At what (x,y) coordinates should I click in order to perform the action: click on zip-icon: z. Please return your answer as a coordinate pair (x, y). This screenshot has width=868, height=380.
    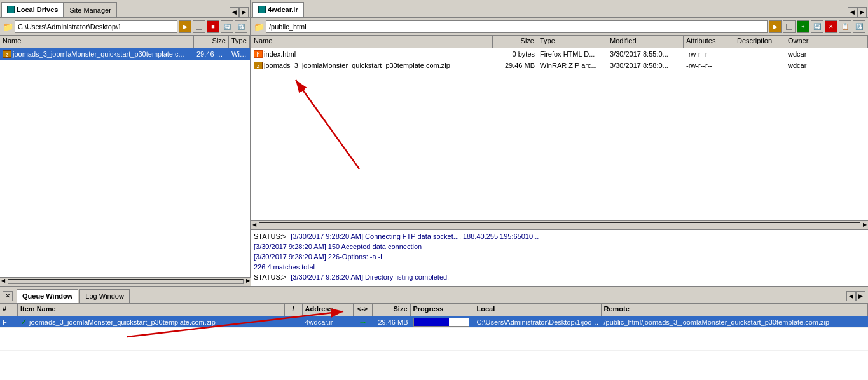
    Looking at the image, I should click on (7, 54).